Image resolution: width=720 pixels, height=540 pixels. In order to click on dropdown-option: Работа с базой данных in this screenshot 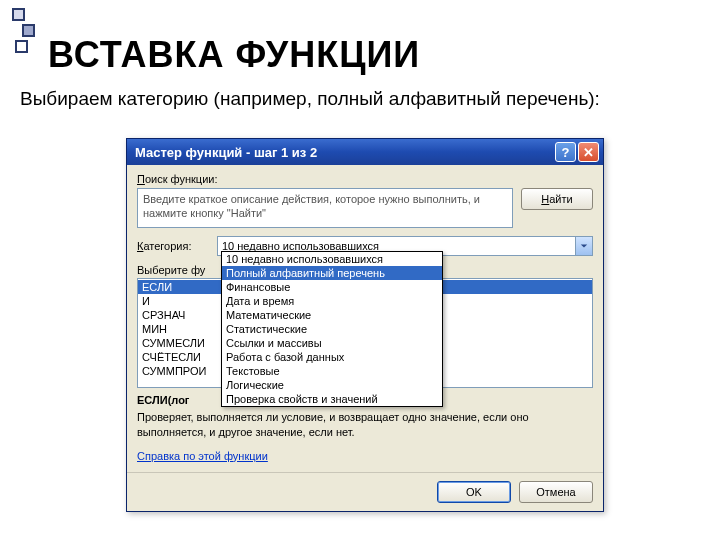, I will do `click(332, 357)`.